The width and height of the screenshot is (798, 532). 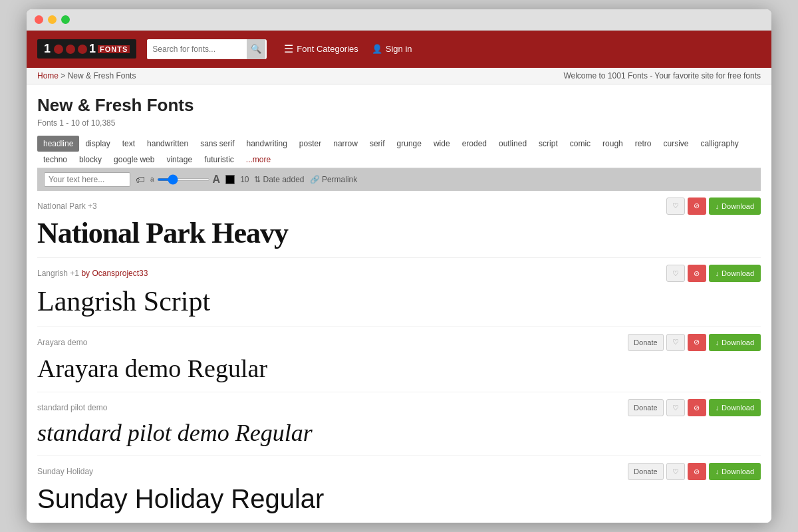 I want to click on download-icon-3: ↓, so click(x=718, y=342).